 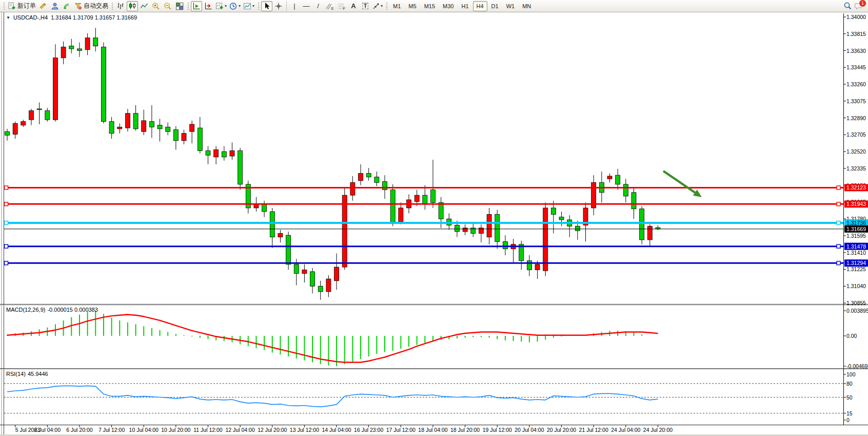 What do you see at coordinates (511, 6) in the screenshot?
I see `timeframe-w1-button: W1` at bounding box center [511, 6].